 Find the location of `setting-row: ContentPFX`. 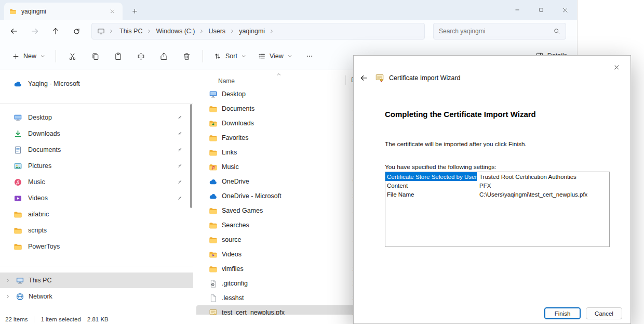

setting-row: ContentPFX is located at coordinates (498, 185).